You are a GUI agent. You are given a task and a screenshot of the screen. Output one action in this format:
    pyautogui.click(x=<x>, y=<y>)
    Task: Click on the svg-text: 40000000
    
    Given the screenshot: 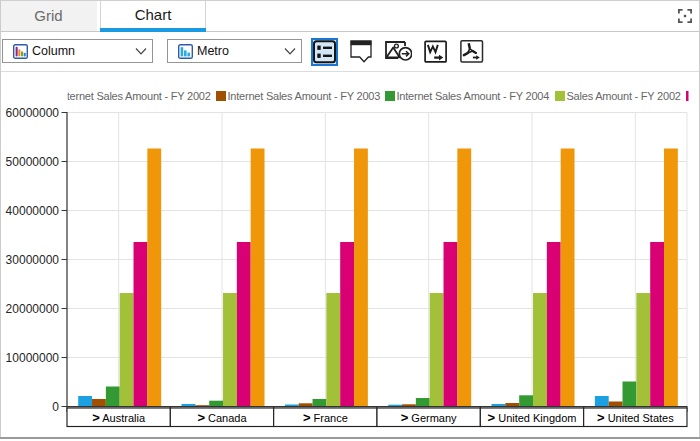 What is the action you would take?
    pyautogui.click(x=33, y=211)
    